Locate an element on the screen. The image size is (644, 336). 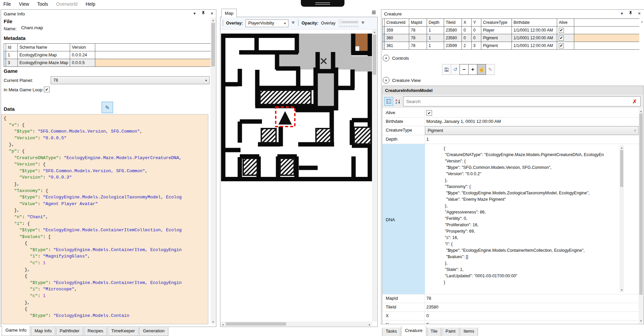
property-row-alive: Alive ✔ is located at coordinates (511, 113).